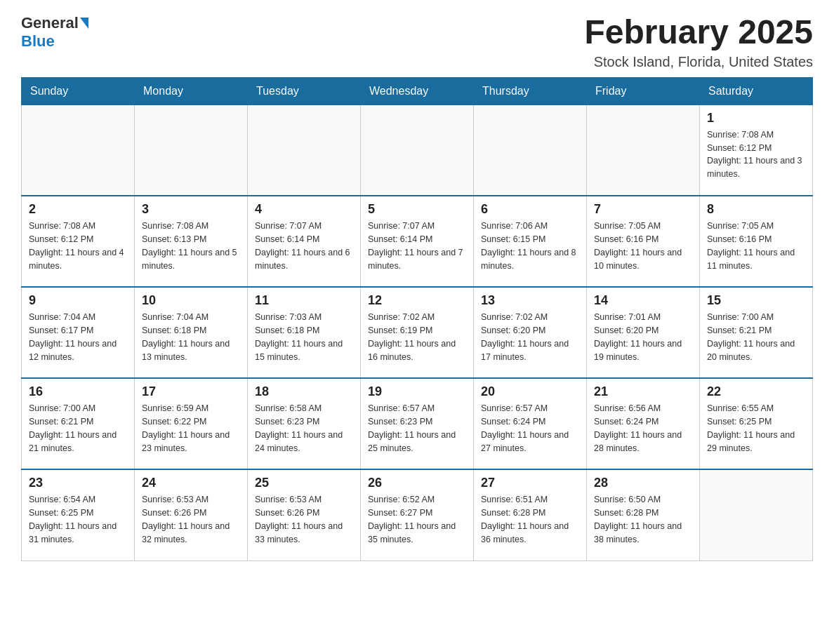 This screenshot has height=644, width=834. I want to click on day-number: 2, so click(78, 209).